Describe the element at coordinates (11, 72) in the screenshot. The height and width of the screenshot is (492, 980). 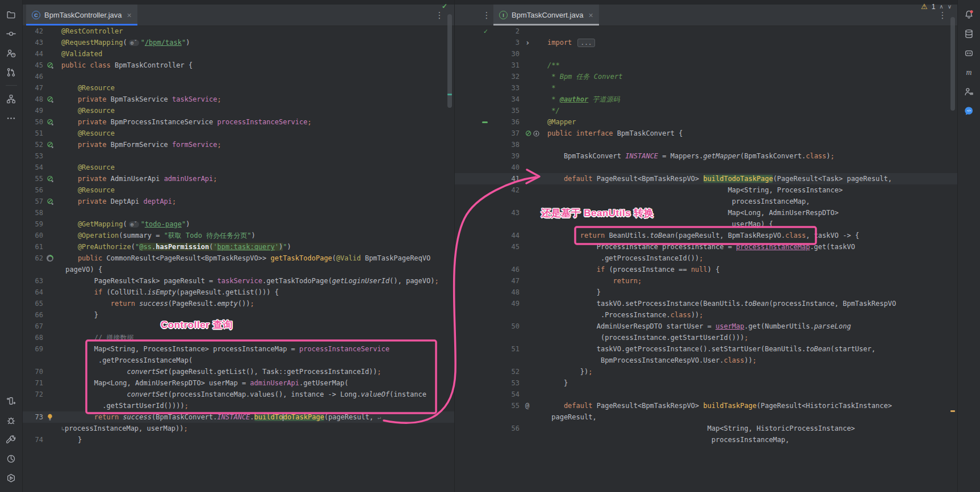
I see `pull-requests-icon` at that location.